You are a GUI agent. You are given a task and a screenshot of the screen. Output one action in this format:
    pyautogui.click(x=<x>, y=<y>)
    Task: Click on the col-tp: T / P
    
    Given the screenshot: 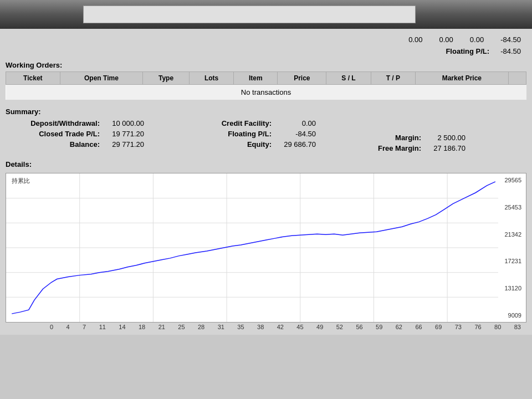 What is the action you would take?
    pyautogui.click(x=393, y=79)
    